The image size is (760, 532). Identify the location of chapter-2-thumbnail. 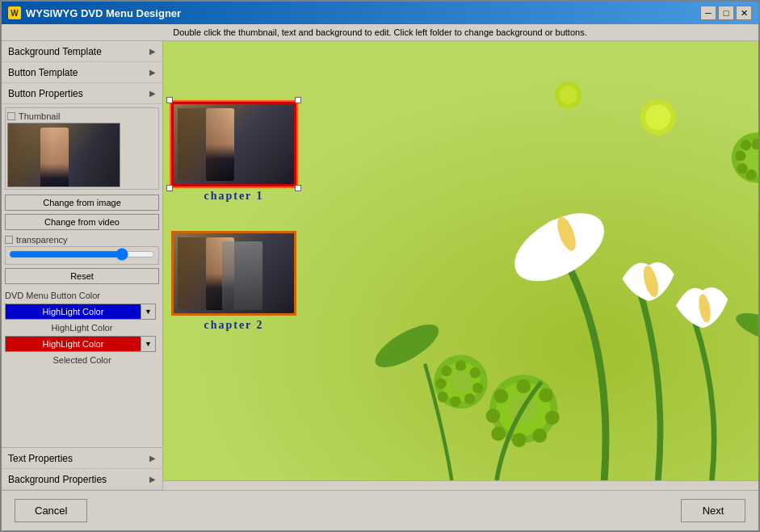
(234, 273).